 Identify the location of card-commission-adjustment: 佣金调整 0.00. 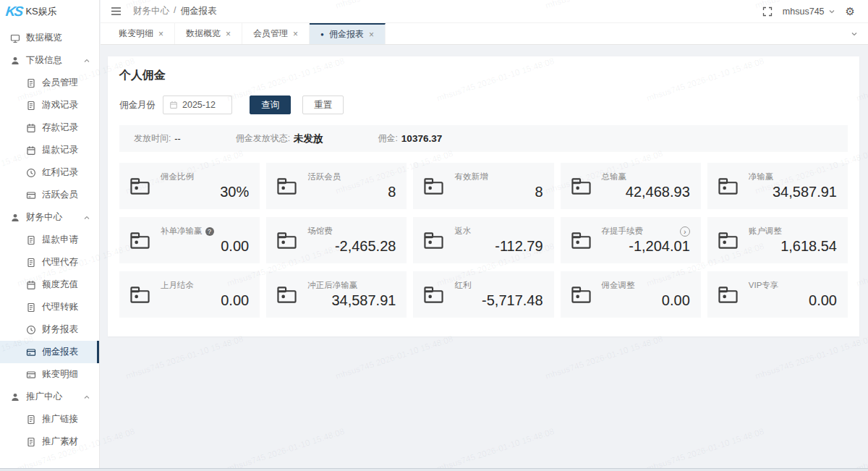
(631, 294).